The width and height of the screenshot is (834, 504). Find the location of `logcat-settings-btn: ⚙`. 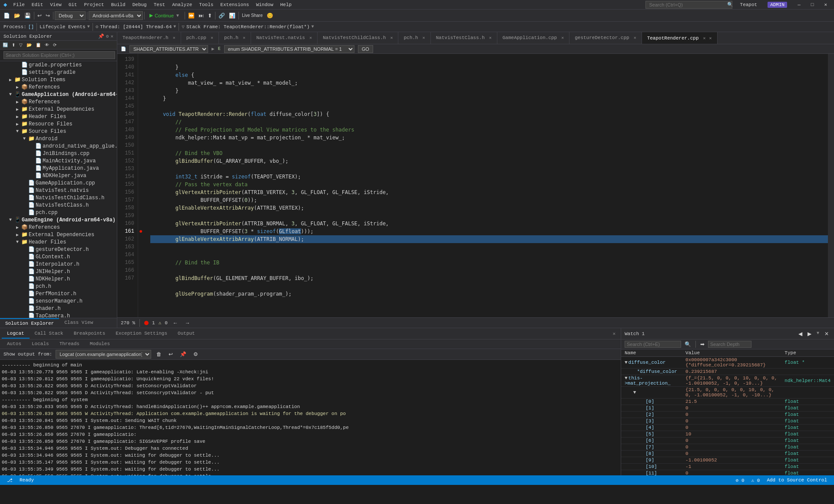

logcat-settings-btn: ⚙ is located at coordinates (195, 354).